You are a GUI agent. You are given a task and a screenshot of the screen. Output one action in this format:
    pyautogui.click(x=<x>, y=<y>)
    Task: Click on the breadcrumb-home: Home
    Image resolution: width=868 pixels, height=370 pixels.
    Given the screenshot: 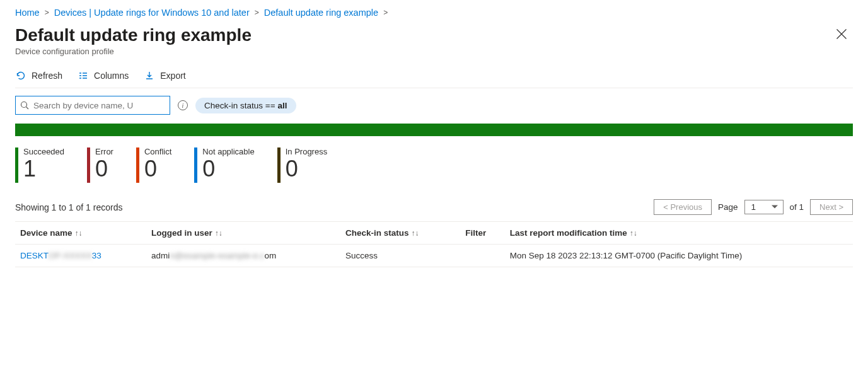 What is the action you would take?
    pyautogui.click(x=28, y=13)
    